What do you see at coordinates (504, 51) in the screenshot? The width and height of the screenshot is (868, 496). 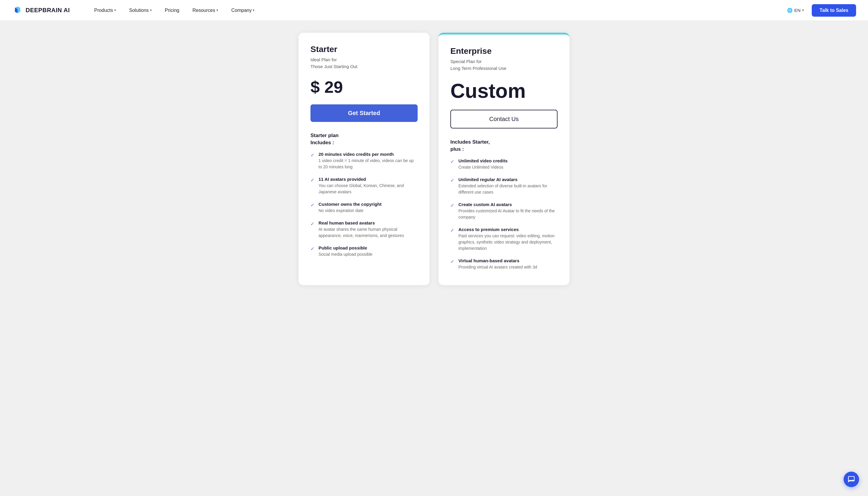 I see `enterprise-plan-name: Enterprise` at bounding box center [504, 51].